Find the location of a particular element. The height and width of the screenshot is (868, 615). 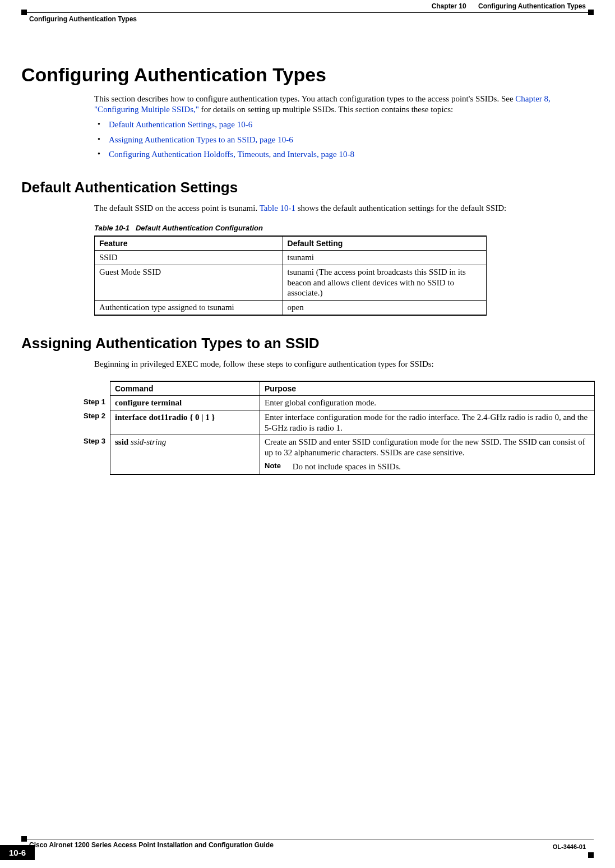

topic-link: Assigning Authentication Types to an SSI… is located at coordinates (201, 140).